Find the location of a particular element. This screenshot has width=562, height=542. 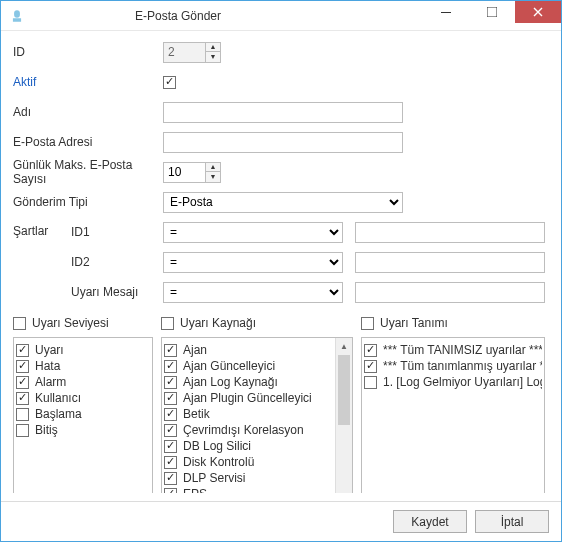

source-item-label: Betik is located at coordinates (196, 414).